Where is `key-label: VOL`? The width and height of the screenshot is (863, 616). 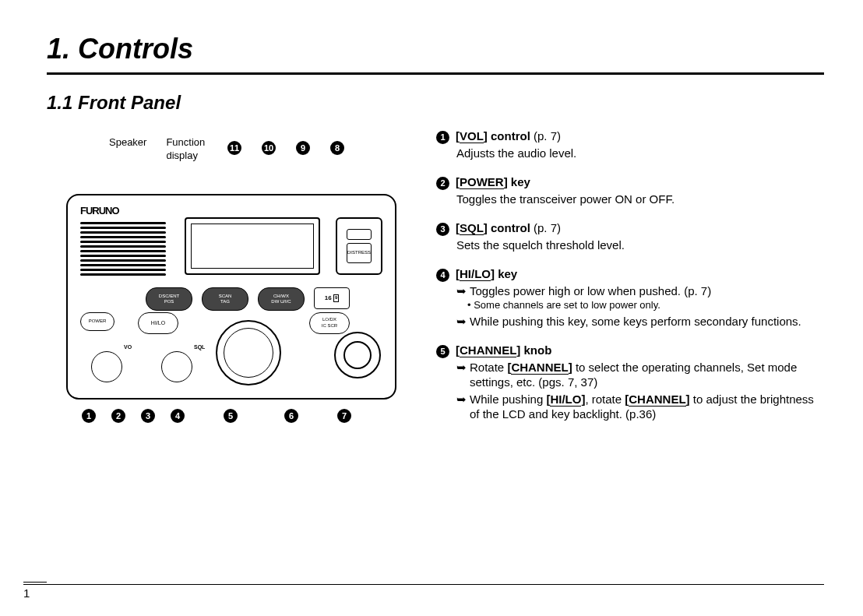 key-label: VOL is located at coordinates (472, 136).